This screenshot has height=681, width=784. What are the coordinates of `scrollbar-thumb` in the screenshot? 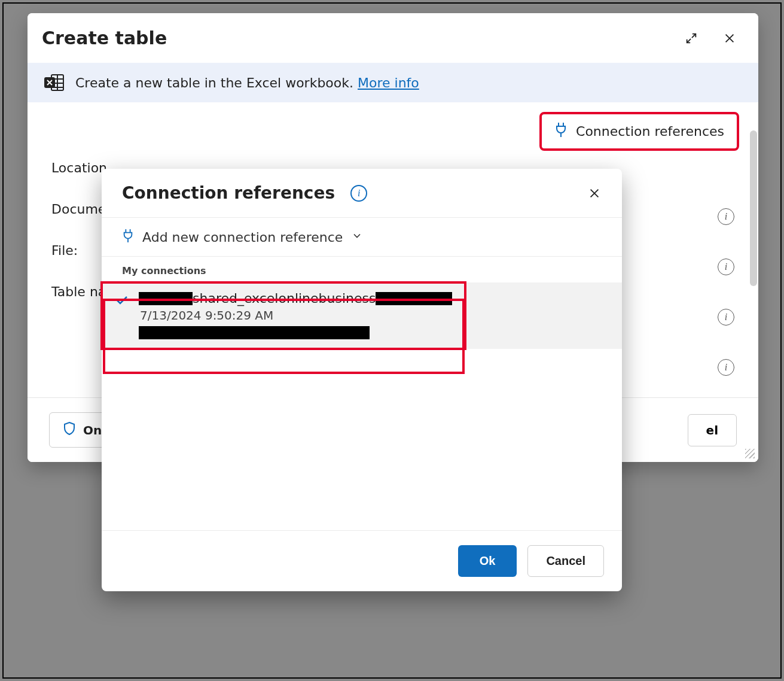 It's located at (754, 208).